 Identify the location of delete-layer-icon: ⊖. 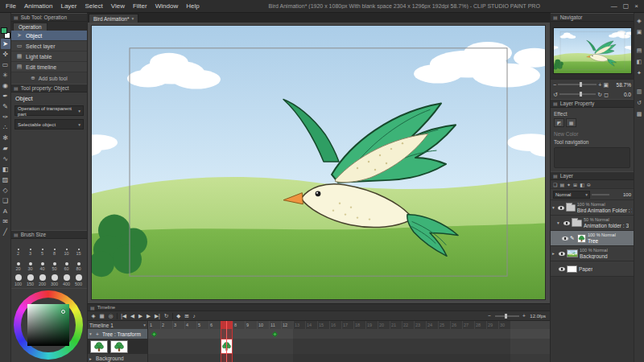
(589, 185).